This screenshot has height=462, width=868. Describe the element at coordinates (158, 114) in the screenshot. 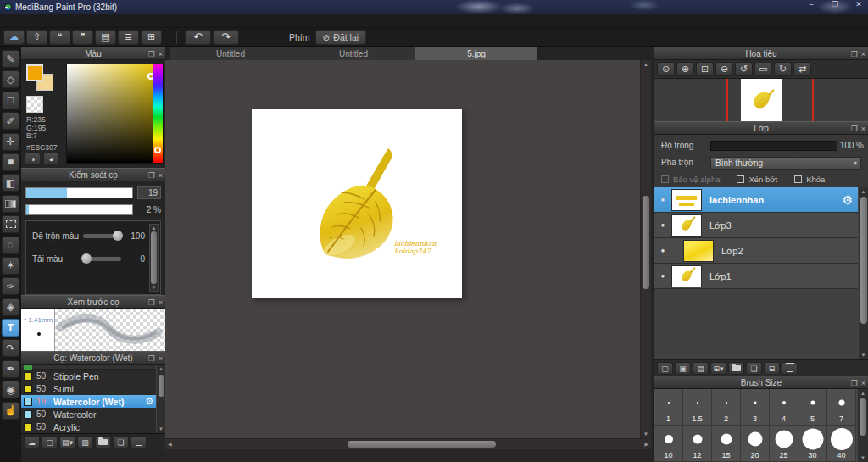

I see `hue-slider` at that location.